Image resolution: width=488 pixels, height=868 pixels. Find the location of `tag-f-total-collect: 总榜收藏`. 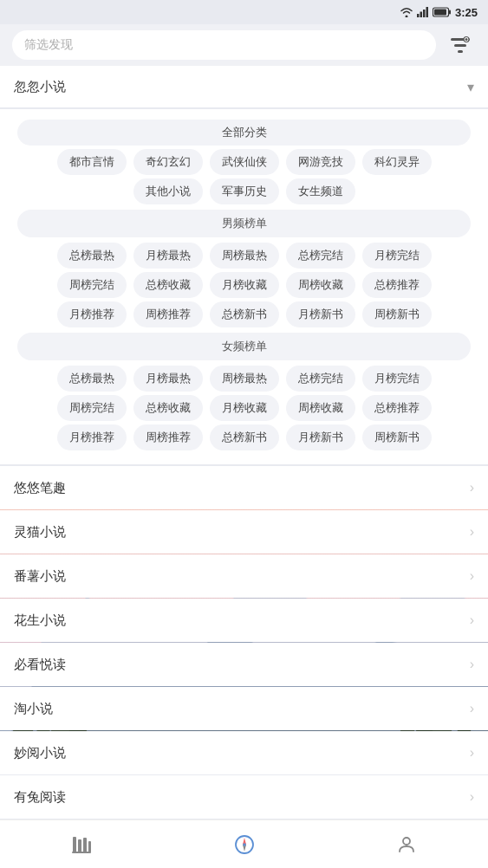

tag-f-total-collect: 总榜收藏 is located at coordinates (168, 408).